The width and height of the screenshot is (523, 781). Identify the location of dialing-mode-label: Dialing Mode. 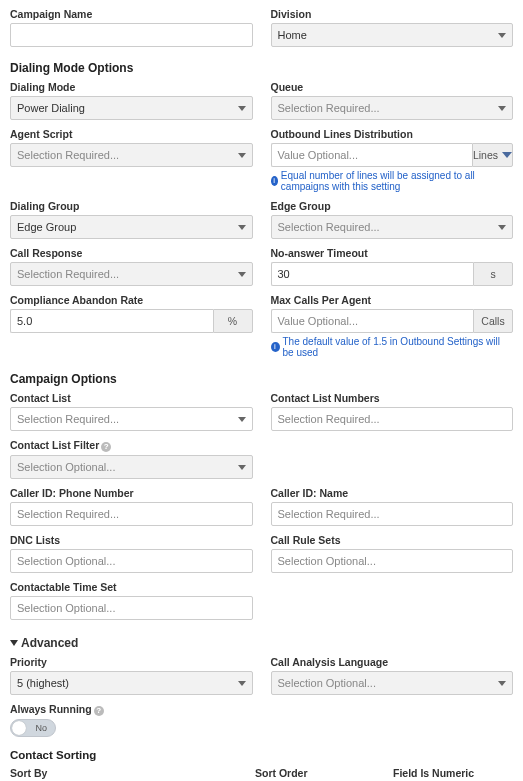
(132, 87).